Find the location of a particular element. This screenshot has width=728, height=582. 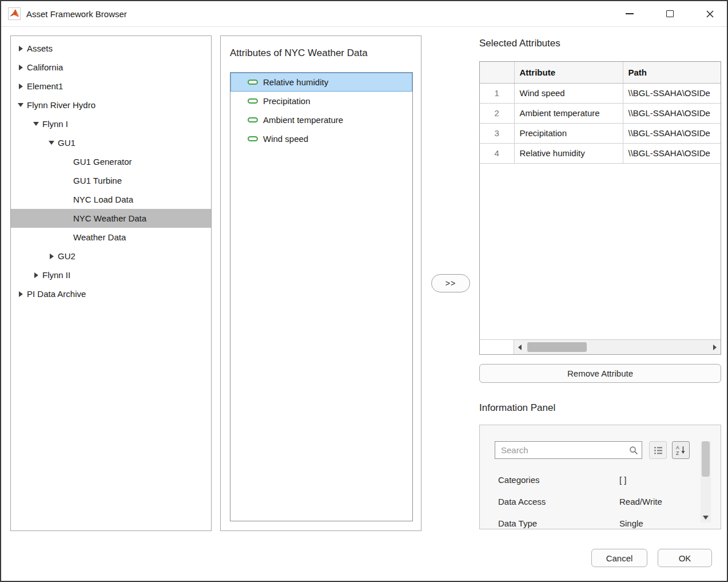

attribute-cell: Ambient temperature is located at coordinates (568, 113).